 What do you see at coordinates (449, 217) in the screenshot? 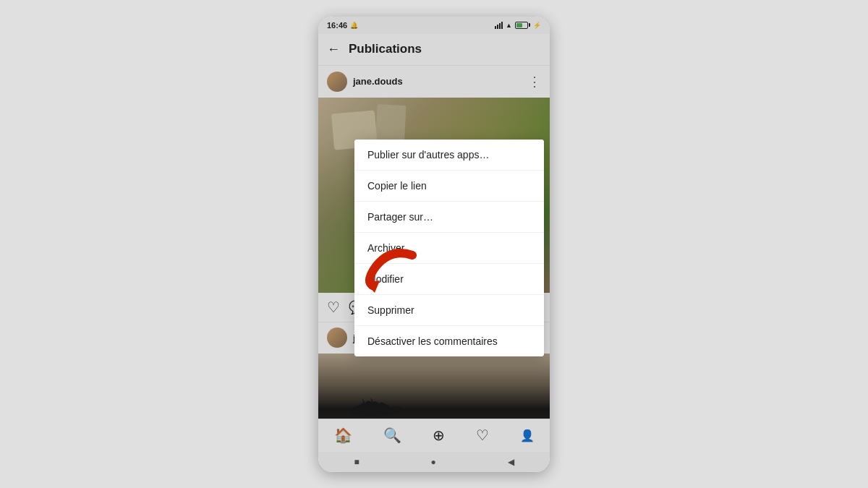
I see `dropdown-item-share: Partager sur…` at bounding box center [449, 217].